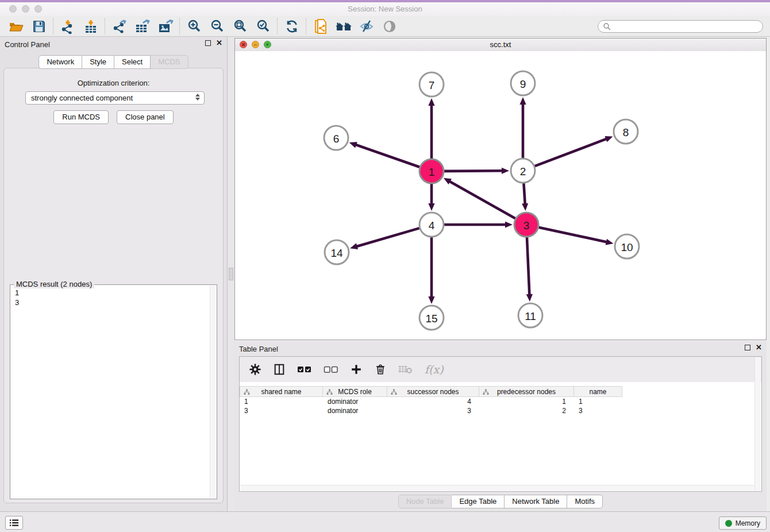 Image resolution: width=770 pixels, height=532 pixels. What do you see at coordinates (331, 369) in the screenshot?
I see `deselect-all-columns-button` at bounding box center [331, 369].